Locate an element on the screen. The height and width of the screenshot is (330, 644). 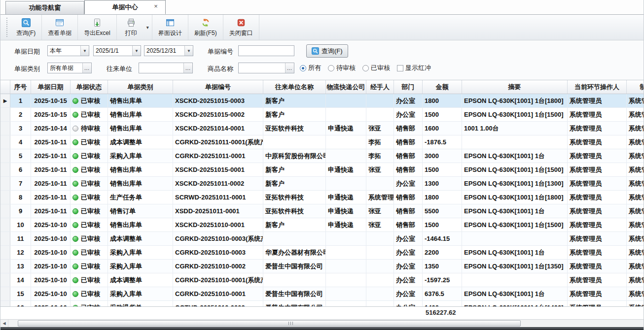
layout-design-button: 界面设计 is located at coordinates (171, 28).